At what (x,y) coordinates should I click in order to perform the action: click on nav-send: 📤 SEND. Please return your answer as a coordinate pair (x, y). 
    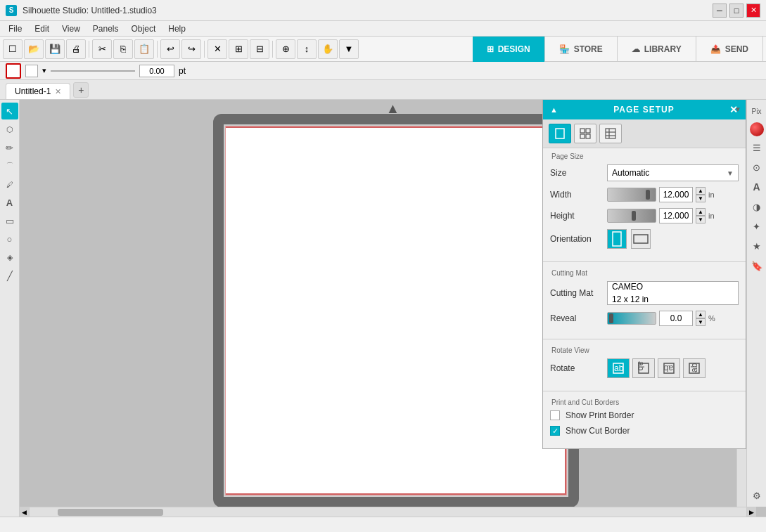
    Looking at the image, I should click on (730, 49).